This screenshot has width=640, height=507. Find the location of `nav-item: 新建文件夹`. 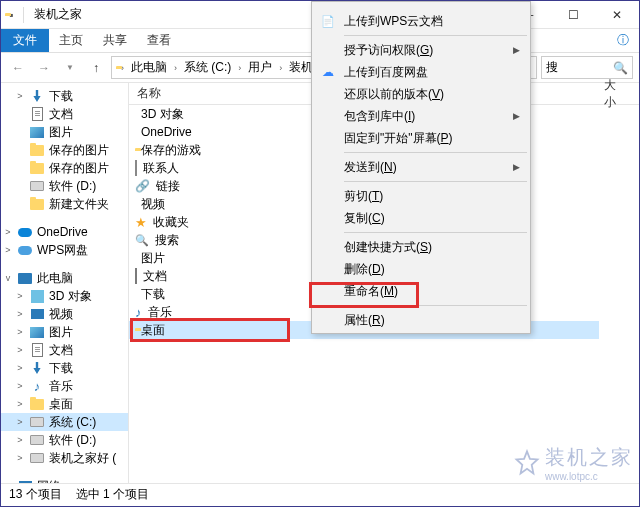

nav-item: 新建文件夹 is located at coordinates (64, 204).